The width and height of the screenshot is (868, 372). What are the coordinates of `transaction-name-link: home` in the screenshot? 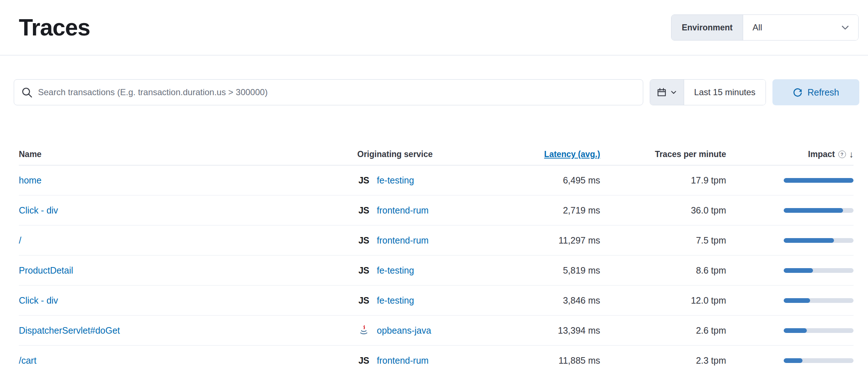 It's located at (30, 180).